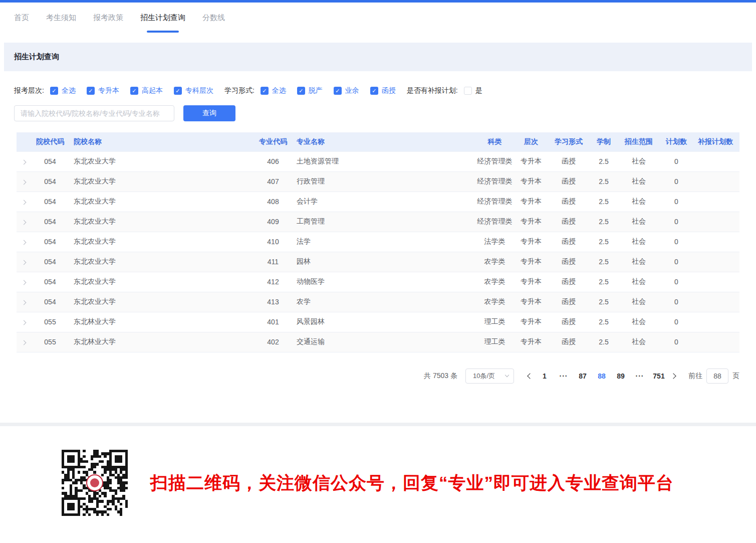 This screenshot has height=543, width=756. I want to click on column-header: 专业代码, so click(273, 142).